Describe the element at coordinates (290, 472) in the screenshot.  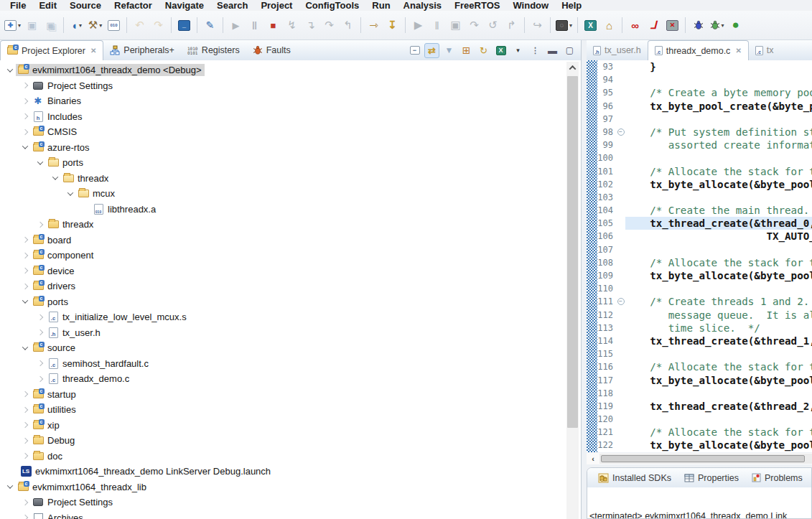
I see `tree-row: LSevkmimxrt1064_threadx_demo LinkServer …` at that location.